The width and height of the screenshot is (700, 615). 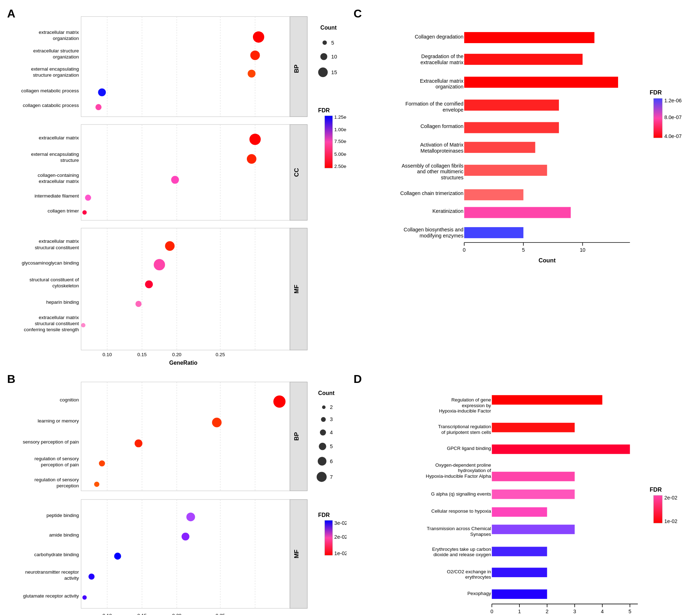 I want to click on svg-text: structure, so click(x=69, y=160).